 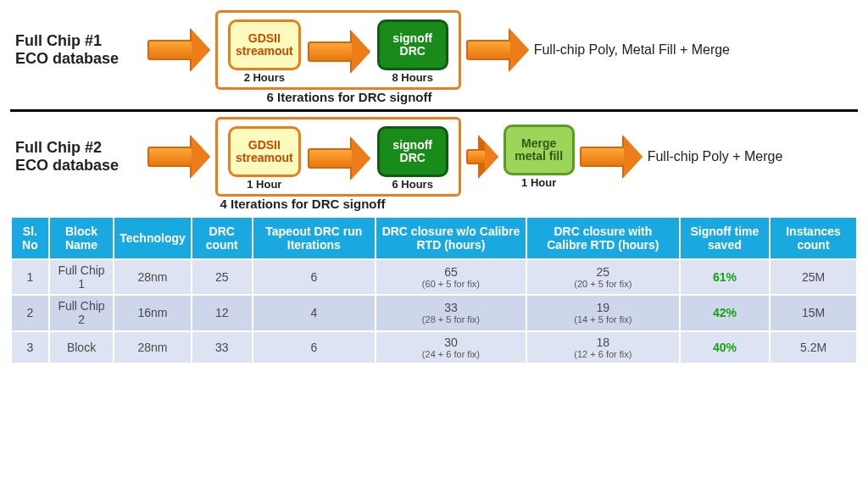 What do you see at coordinates (413, 158) in the screenshot?
I see `flow2-drc-stage: signoff DRC 6 Hours` at bounding box center [413, 158].